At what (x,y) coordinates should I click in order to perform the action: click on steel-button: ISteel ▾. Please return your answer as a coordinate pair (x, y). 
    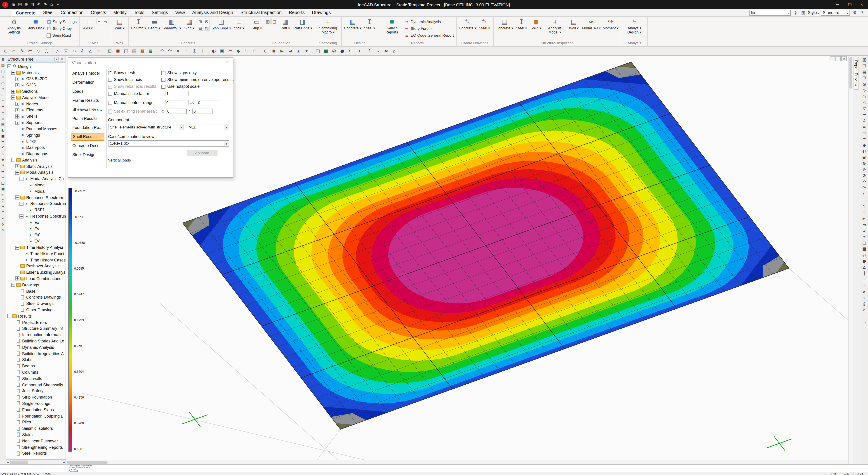
    Looking at the image, I should click on (522, 28).